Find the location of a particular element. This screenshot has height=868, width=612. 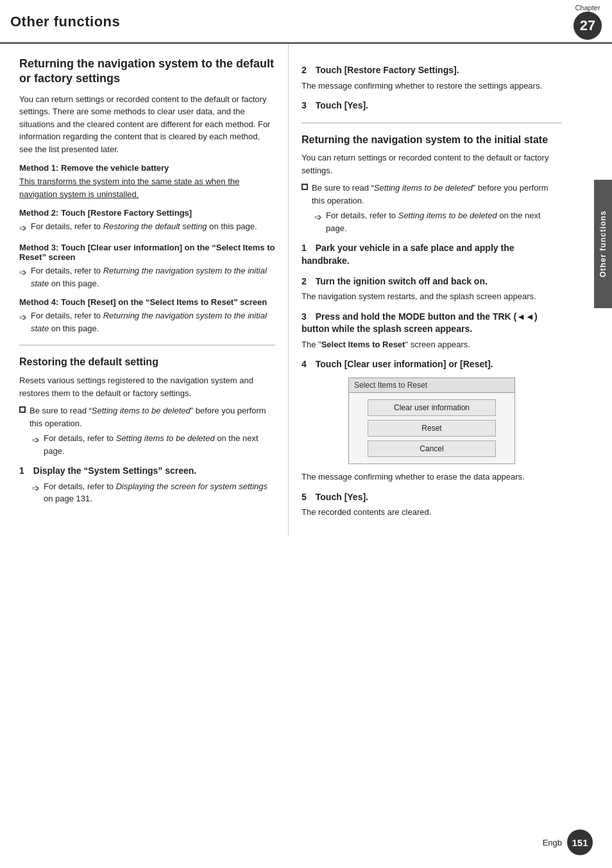

section1-title: Returning the navigation system to the d… is located at coordinates (148, 72).